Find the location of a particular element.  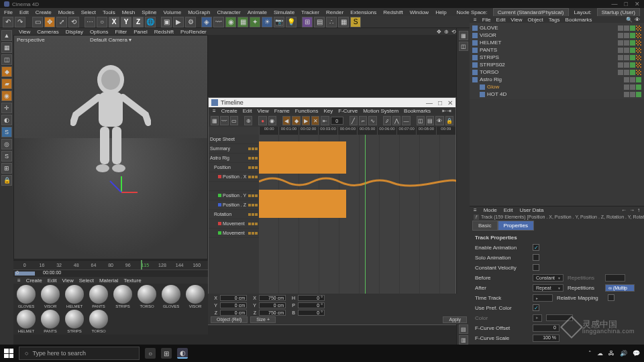

obj-search-icon: 🔍 is located at coordinates (629, 20).